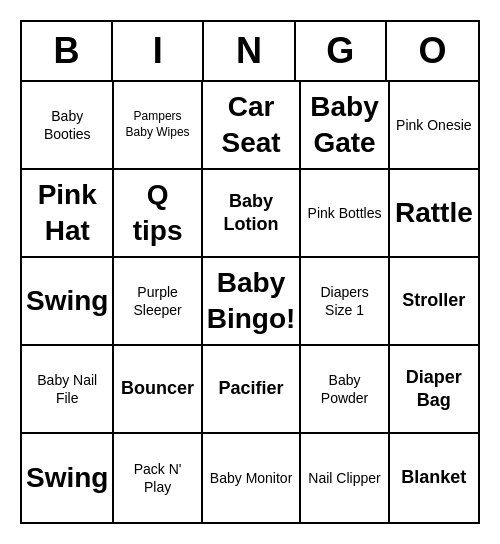  Describe the element at coordinates (250, 51) in the screenshot. I see `header-letter: N` at that location.